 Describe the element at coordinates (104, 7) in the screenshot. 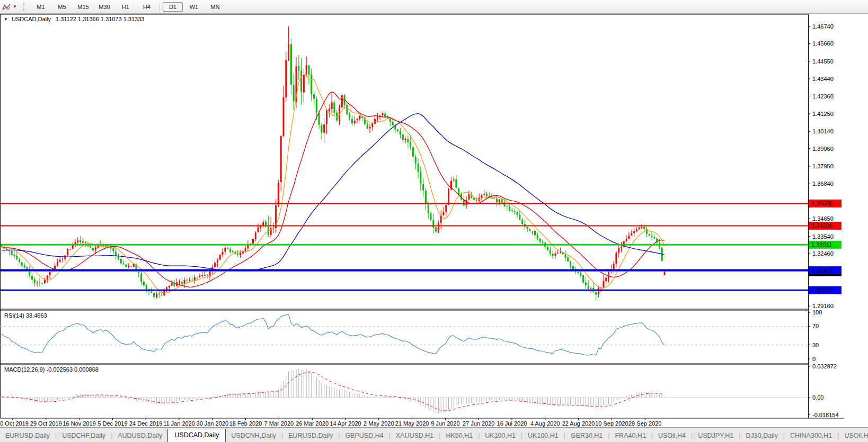

I see `timeframe-button-m30: M30` at that location.